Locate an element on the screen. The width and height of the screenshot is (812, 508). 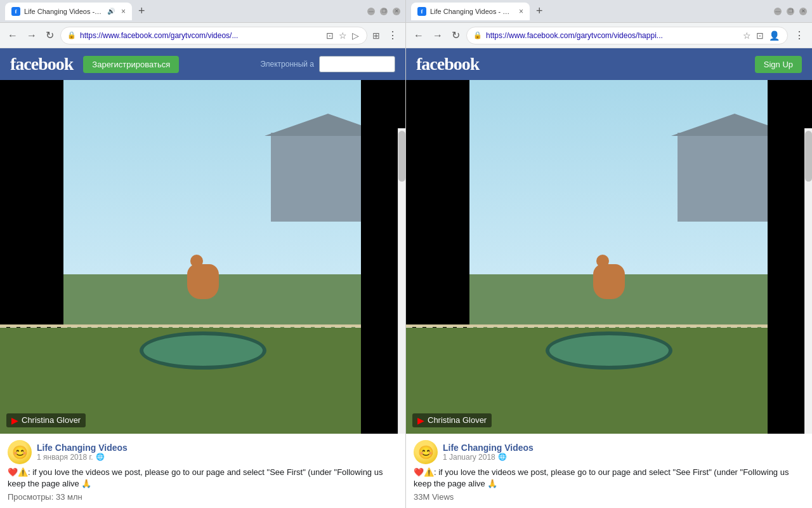
left-globe-icon: 🌐 is located at coordinates (100, 457).